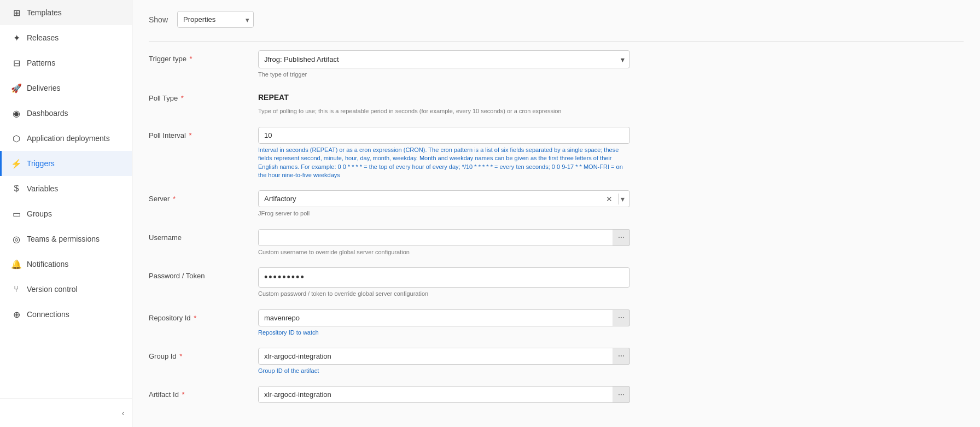 Image resolution: width=980 pixels, height=427 pixels. Describe the element at coordinates (66, 239) in the screenshot. I see `sidebar-item-teams-permissions: ◎ Teams & permissions` at that location.